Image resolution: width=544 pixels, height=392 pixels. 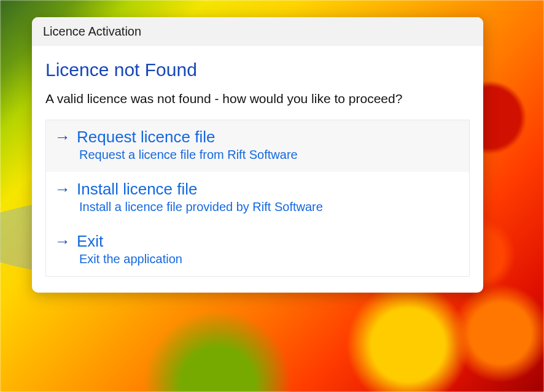 What do you see at coordinates (258, 146) in the screenshot?
I see `option-request-licence: → Request licence file Request a licence…` at bounding box center [258, 146].